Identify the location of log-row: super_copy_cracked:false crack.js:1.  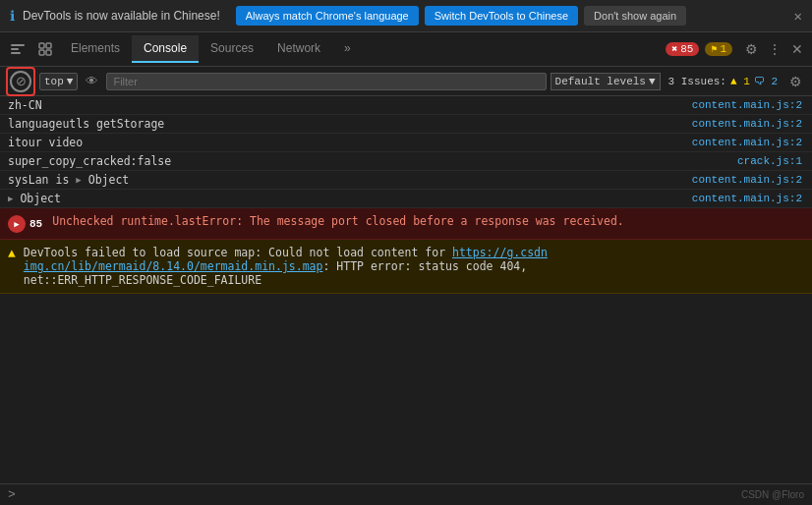
(406, 161).